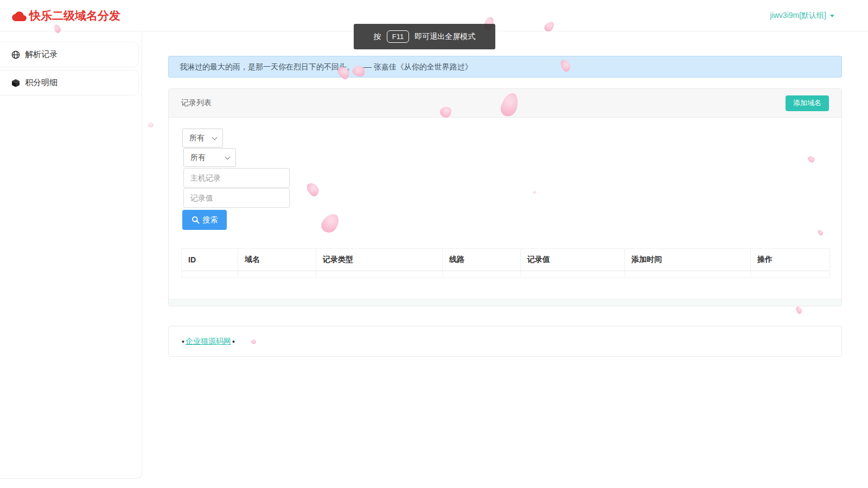  Describe the element at coordinates (790, 260) in the screenshot. I see `col-header-action: 操作` at that location.